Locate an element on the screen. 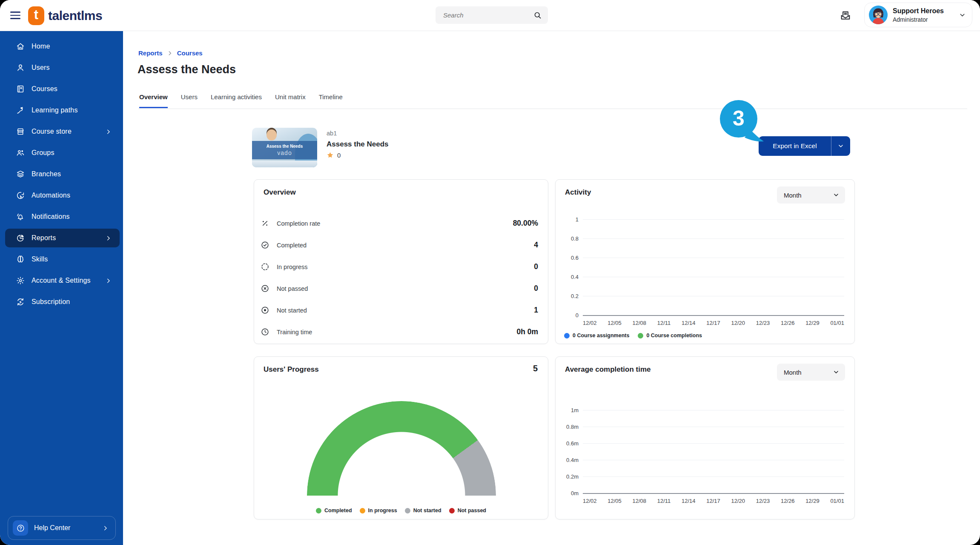 Image resolution: width=980 pixels, height=545 pixels. overview-row: Training time0h 0m is located at coordinates (399, 332).